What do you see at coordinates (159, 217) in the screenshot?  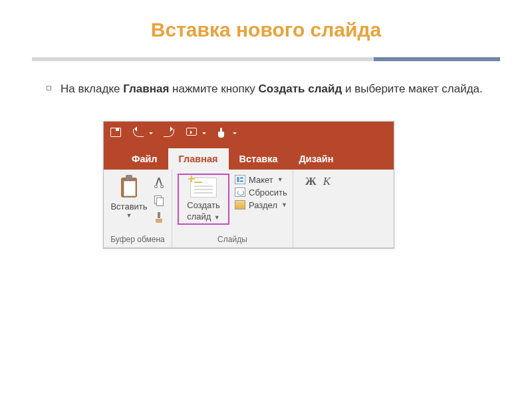 I see `format-painter-button` at bounding box center [159, 217].